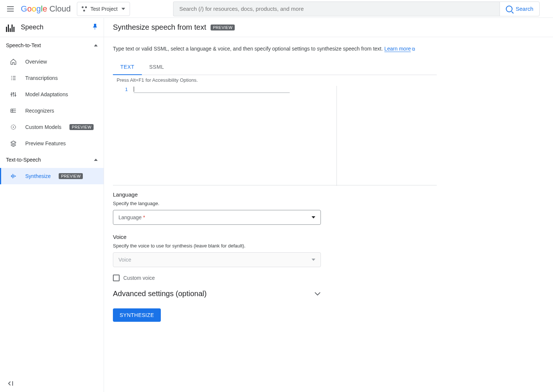 This screenshot has height=392, width=553. Describe the element at coordinates (217, 260) in the screenshot. I see `voice-select: Voice` at that location.